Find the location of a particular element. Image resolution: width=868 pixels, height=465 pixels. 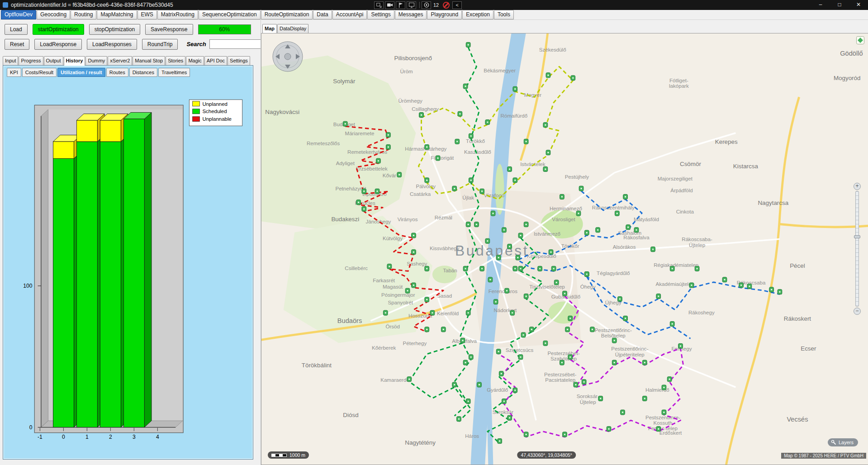

map-mode-icon is located at coordinates (860, 40).